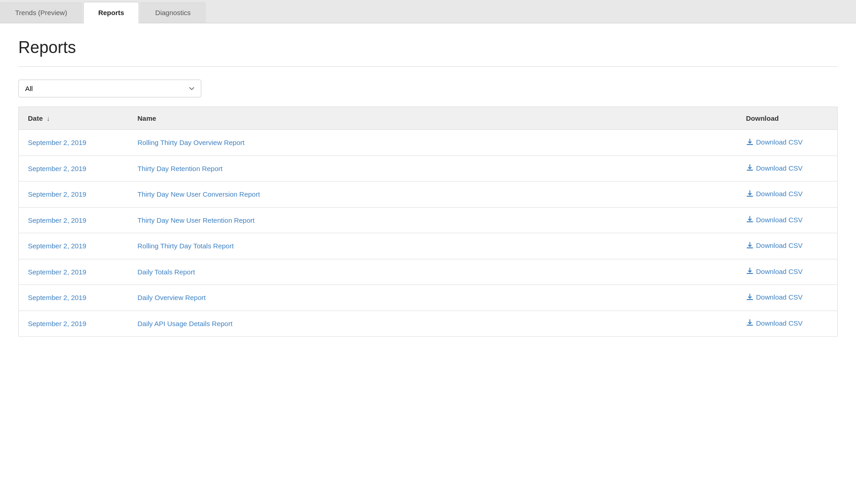  Describe the element at coordinates (428, 298) in the screenshot. I see `table-row: September 2, 2019Daily Overview ReportDo…` at that location.